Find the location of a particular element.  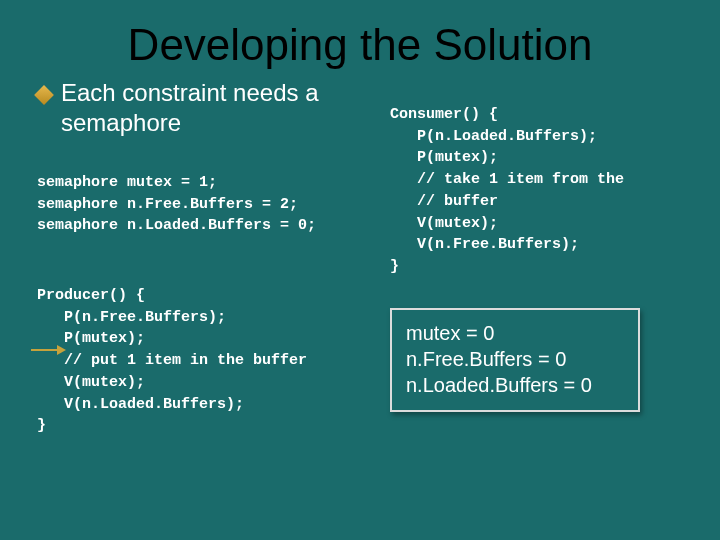

code-line: P(n.Loaded.Buffers); is located at coordinates (494, 136).